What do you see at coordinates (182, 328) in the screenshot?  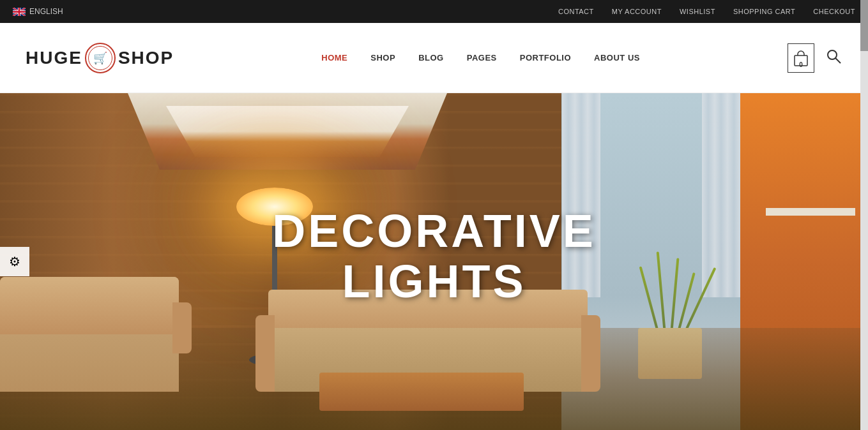 I see `sofa-left-arm` at bounding box center [182, 328].